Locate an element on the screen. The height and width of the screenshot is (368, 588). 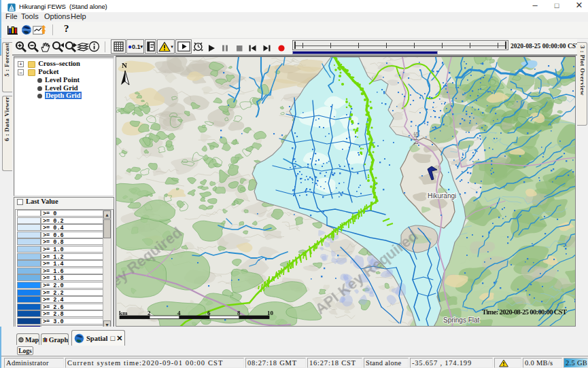
svg-text: 6 is located at coordinates (209, 313).